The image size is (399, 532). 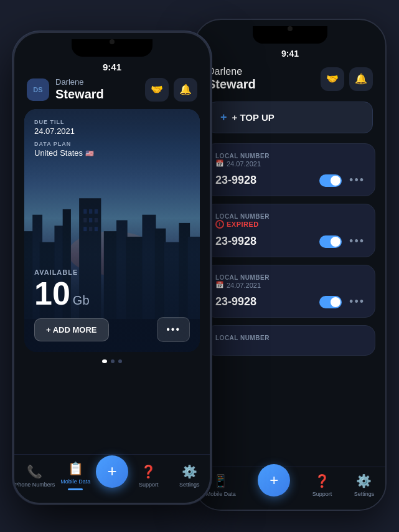 I want to click on sim-3-toggle, so click(x=331, y=302).